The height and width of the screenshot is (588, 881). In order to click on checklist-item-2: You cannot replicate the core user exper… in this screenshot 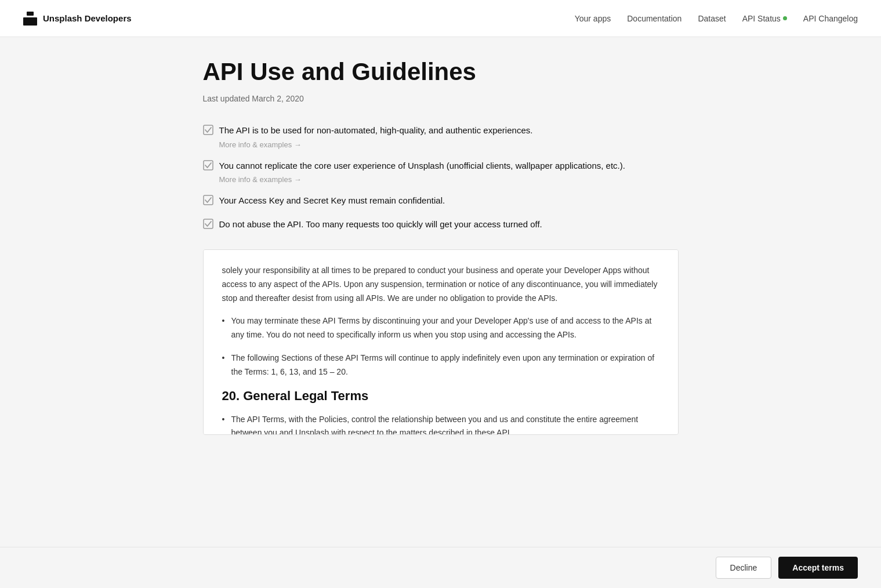, I will do `click(441, 172)`.